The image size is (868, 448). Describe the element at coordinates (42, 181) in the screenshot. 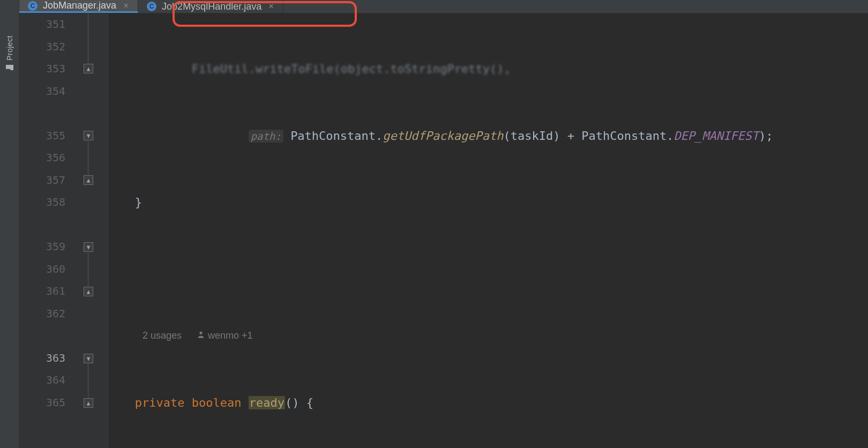

I see `line-number: 357` at that location.